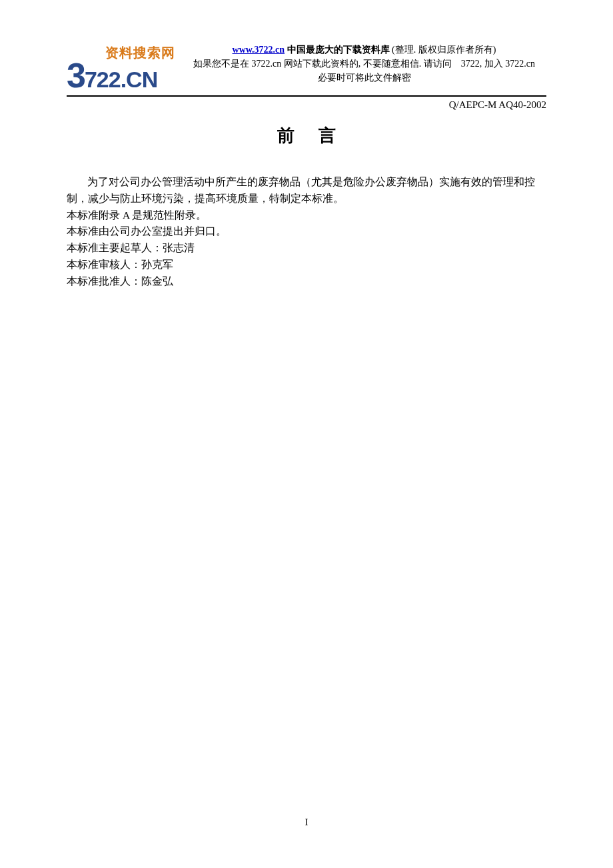 The width and height of the screenshot is (613, 868). I want to click on paragraph-4: 本标准主要起草人：张志清, so click(306, 248).